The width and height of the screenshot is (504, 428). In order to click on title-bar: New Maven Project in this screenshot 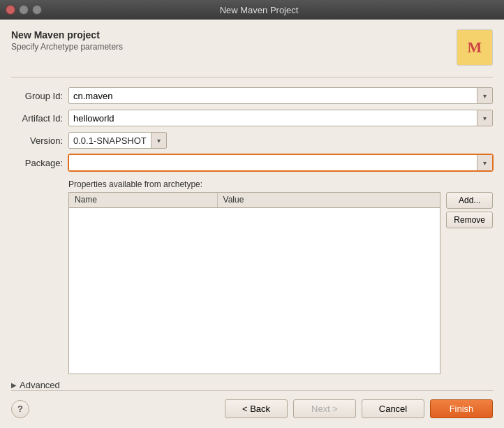, I will do `click(252, 10)`.